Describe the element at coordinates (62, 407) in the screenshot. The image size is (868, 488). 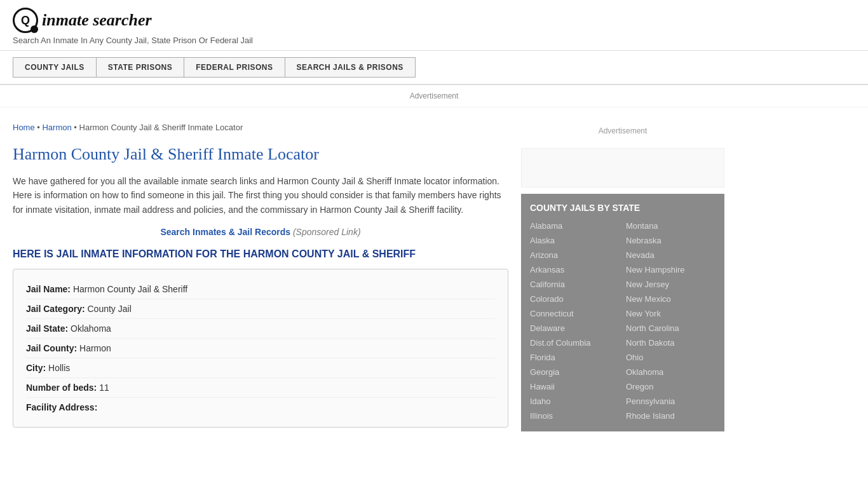
I see `info-label-address: Facility Address:` at that location.